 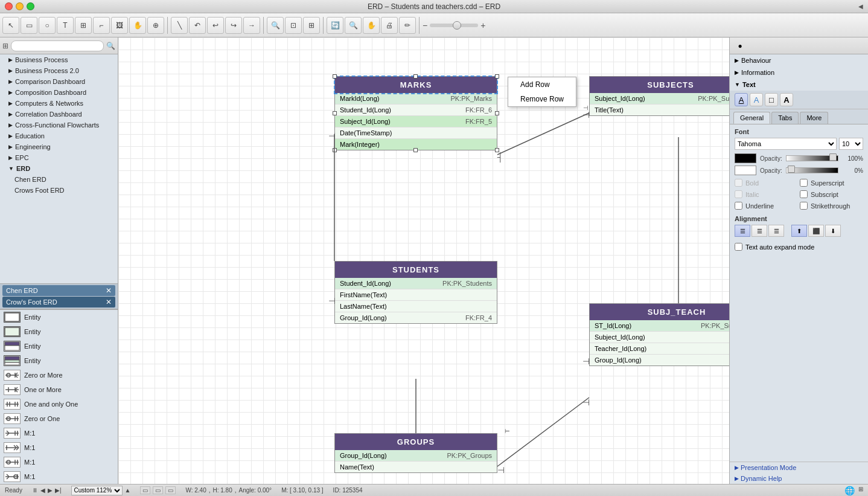 What do you see at coordinates (415, 150) in the screenshot?
I see `handle-bm` at bounding box center [415, 150].